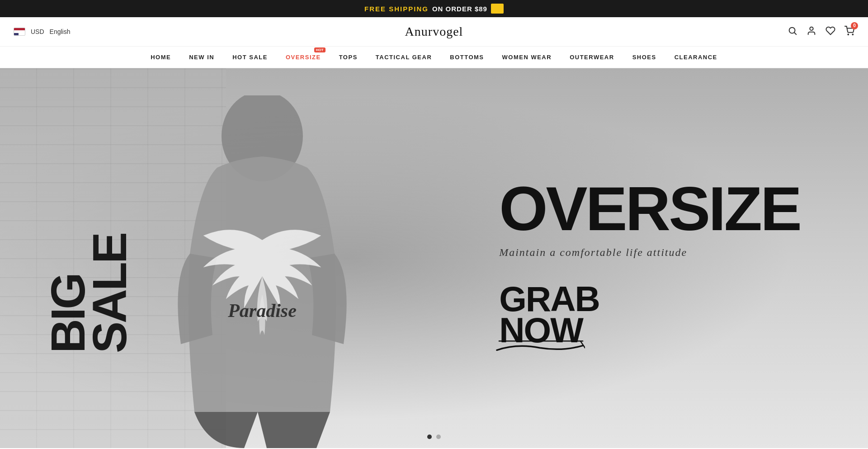 This screenshot has width=868, height=449. What do you see at coordinates (434, 32) in the screenshot?
I see `logo: Anurvogel` at bounding box center [434, 32].